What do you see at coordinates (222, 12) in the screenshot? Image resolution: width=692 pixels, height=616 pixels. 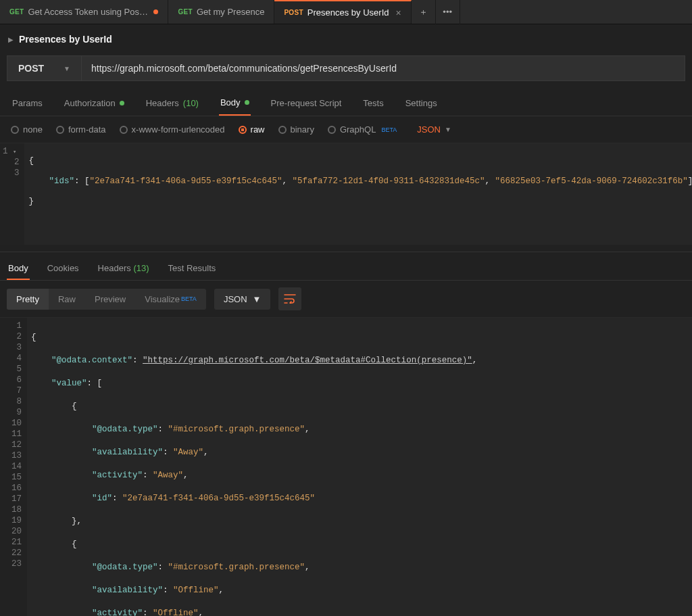 I see `tab-get-presence: GET Get my Presence` at bounding box center [222, 12].